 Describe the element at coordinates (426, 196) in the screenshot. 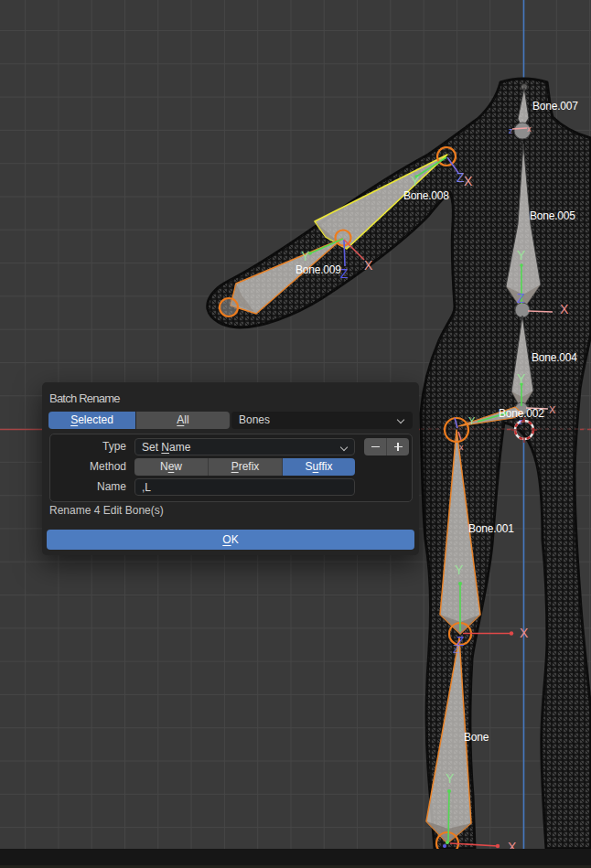

I see `svg-text: Bone.008` at that location.